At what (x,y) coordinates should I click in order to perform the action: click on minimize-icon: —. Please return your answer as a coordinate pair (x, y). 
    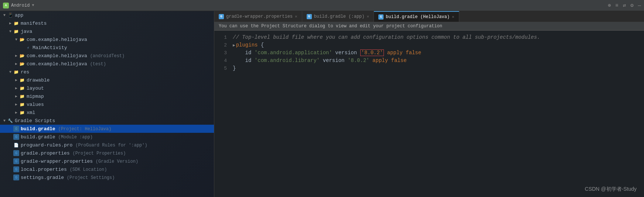
    Looking at the image, I should click on (640, 6).